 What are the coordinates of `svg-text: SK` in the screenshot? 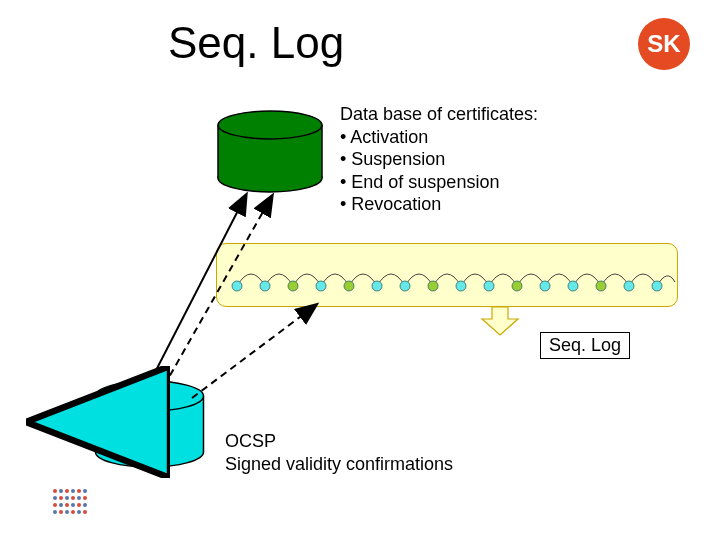 It's located at (664, 44).